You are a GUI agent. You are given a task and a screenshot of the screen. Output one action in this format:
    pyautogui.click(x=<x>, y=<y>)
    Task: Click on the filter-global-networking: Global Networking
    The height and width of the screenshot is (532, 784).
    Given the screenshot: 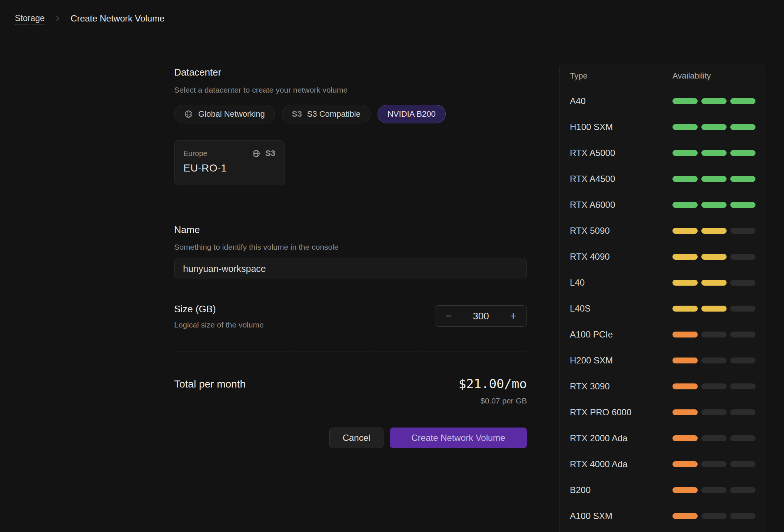 What is the action you would take?
    pyautogui.click(x=225, y=114)
    